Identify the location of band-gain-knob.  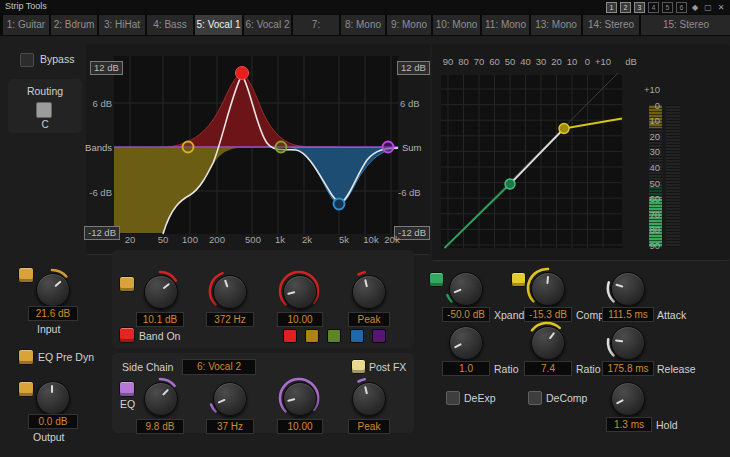
(160, 291).